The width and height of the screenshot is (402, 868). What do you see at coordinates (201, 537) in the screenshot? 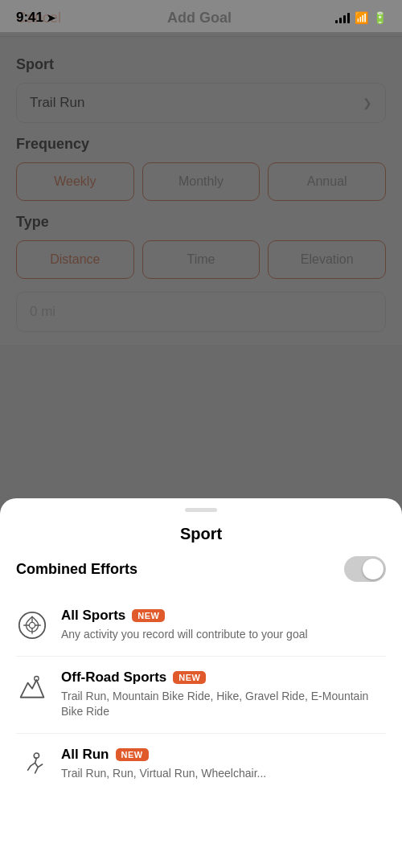
I see `sheet-title: Sport` at bounding box center [201, 537].